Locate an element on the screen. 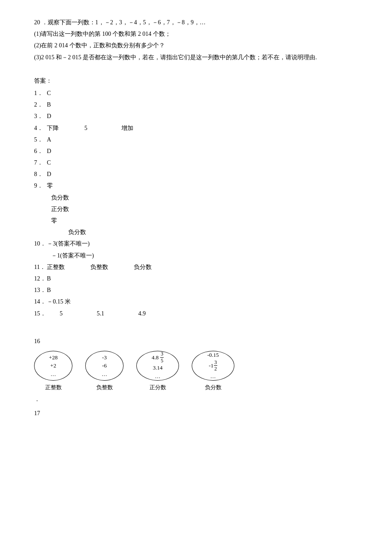 This screenshot has height=555, width=392. answers-title: 答案： is located at coordinates (196, 81).